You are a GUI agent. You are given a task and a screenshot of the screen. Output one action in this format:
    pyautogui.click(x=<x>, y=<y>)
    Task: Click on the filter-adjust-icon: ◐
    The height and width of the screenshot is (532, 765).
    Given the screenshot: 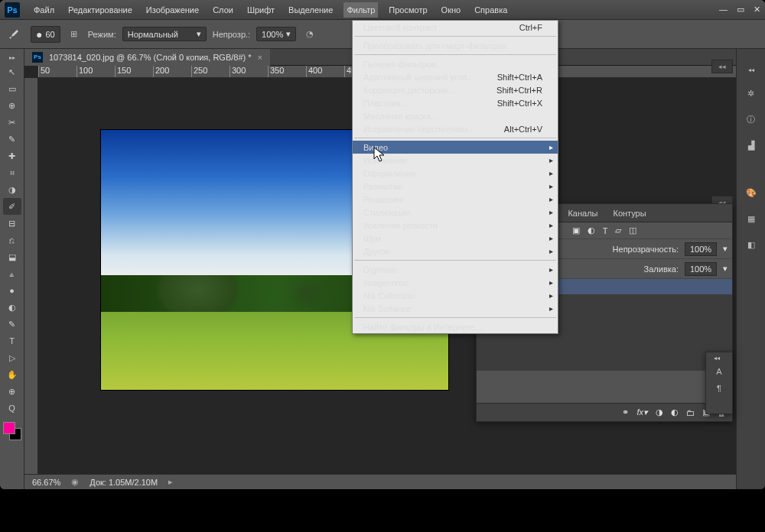 What is the action you would take?
    pyautogui.click(x=591, y=231)
    